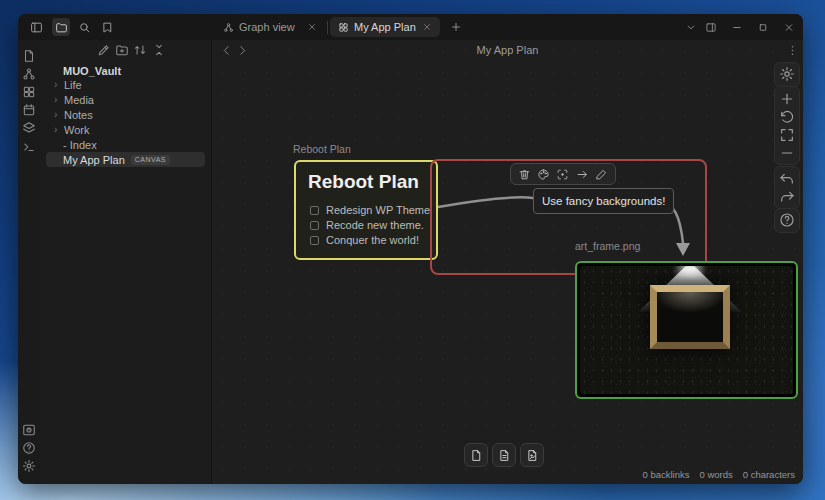 This screenshot has height=500, width=825. What do you see at coordinates (604, 201) in the screenshot?
I see `edge-label: Use fancy backgrounds!` at bounding box center [604, 201].